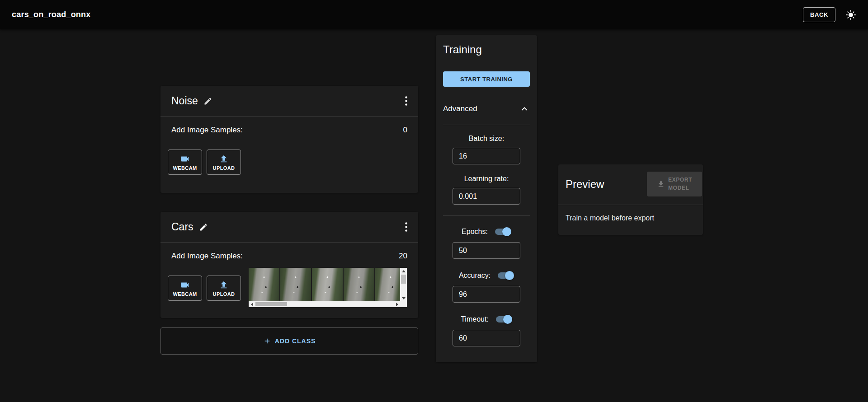  I want to click on export-label-line2: MODEL, so click(679, 188).